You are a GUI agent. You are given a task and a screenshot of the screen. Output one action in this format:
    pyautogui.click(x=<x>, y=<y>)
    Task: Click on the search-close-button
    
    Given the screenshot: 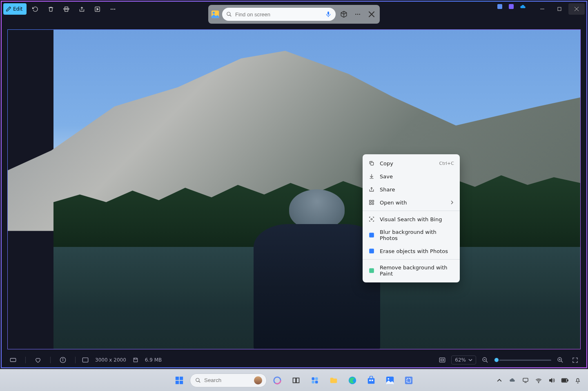 What is the action you would take?
    pyautogui.click(x=372, y=14)
    